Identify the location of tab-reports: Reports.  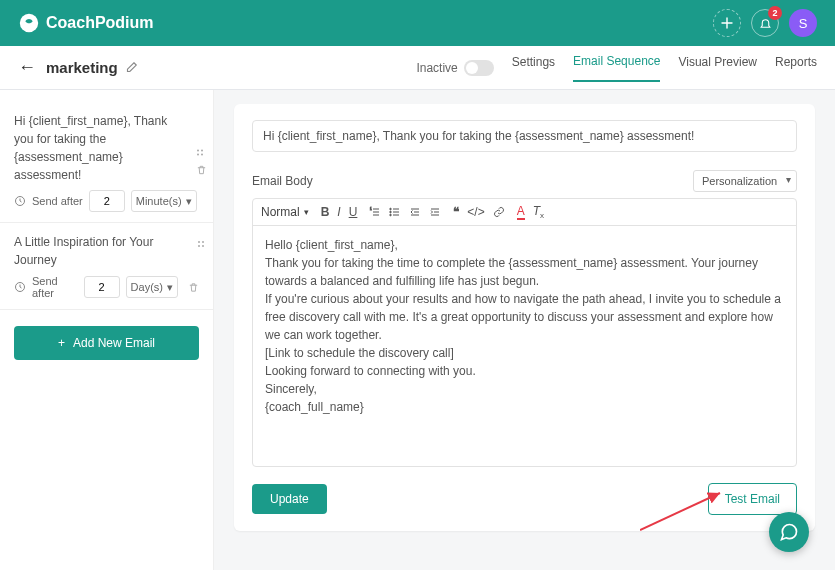
(796, 68).